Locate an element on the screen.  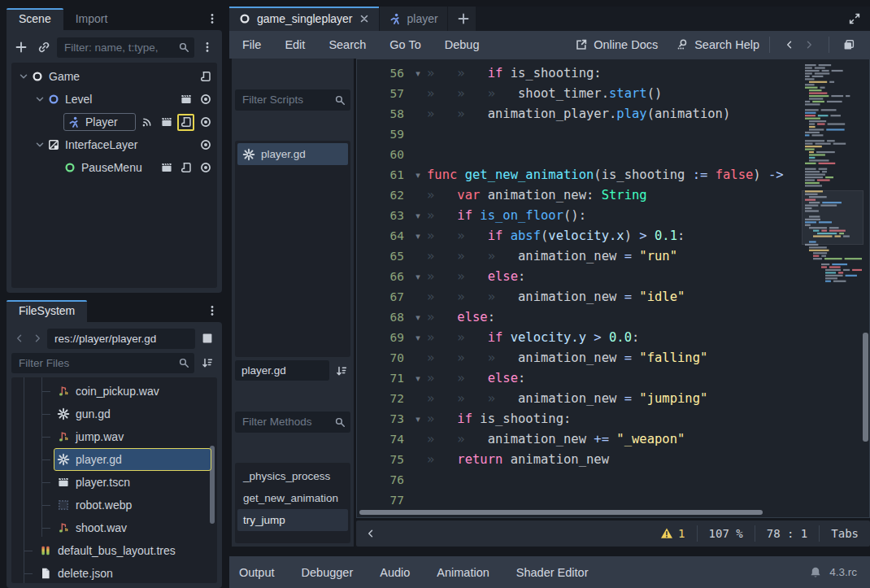
tab-import: Import is located at coordinates (92, 20).